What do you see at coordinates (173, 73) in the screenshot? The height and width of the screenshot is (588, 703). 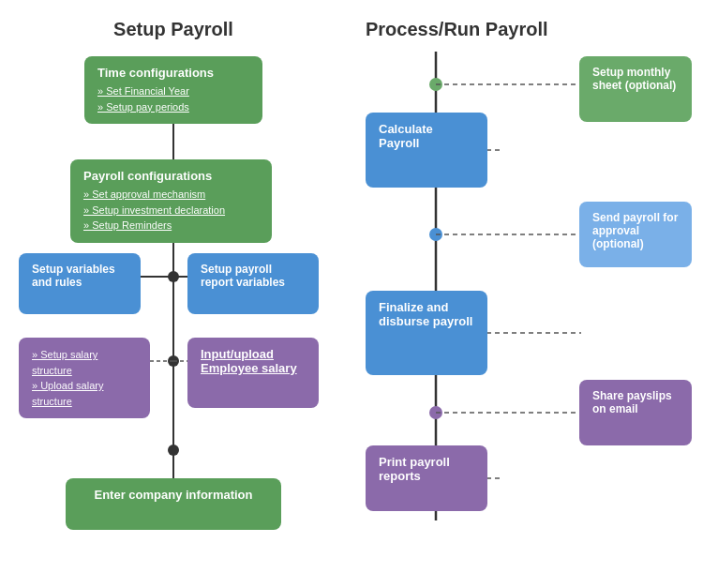 I see `time-config-title: Time configurations` at bounding box center [173, 73].